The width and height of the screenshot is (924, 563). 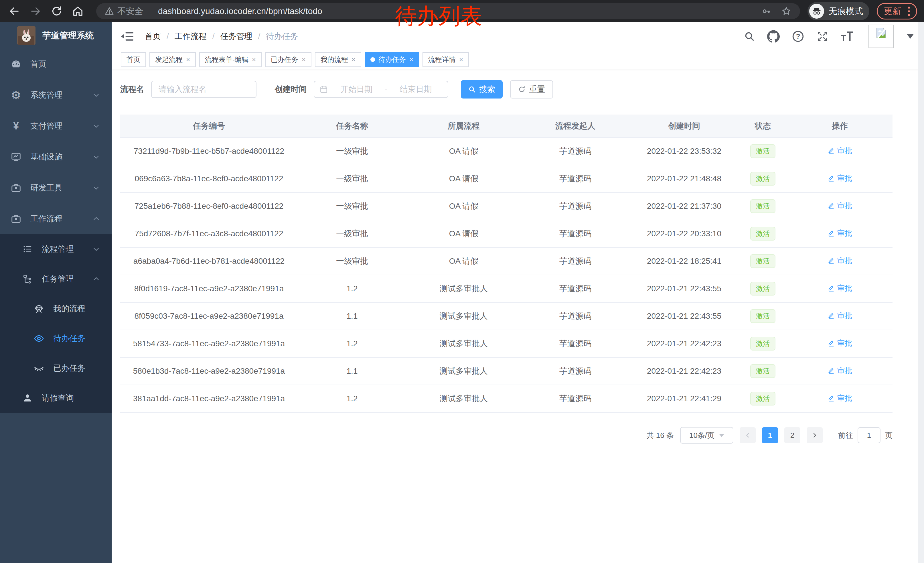 I want to click on tab-todo-tasks: 待办任务×, so click(x=392, y=60).